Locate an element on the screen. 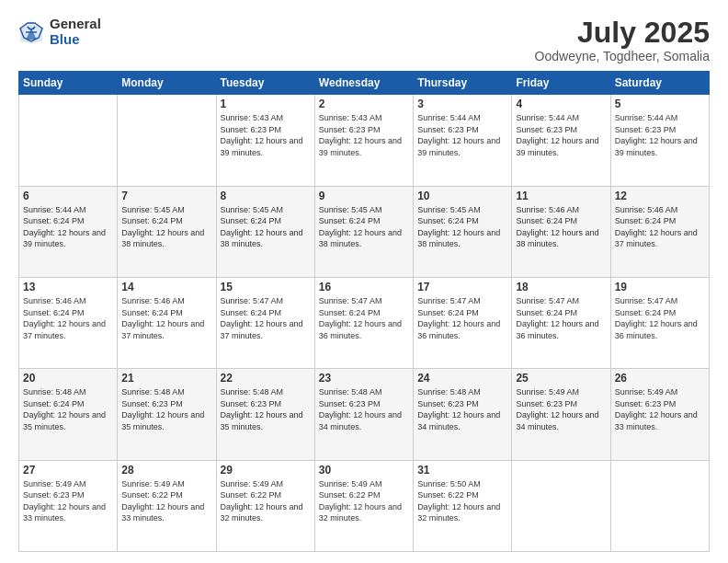 The height and width of the screenshot is (563, 728). day-header-wednesday: Wednesday is located at coordinates (364, 83).